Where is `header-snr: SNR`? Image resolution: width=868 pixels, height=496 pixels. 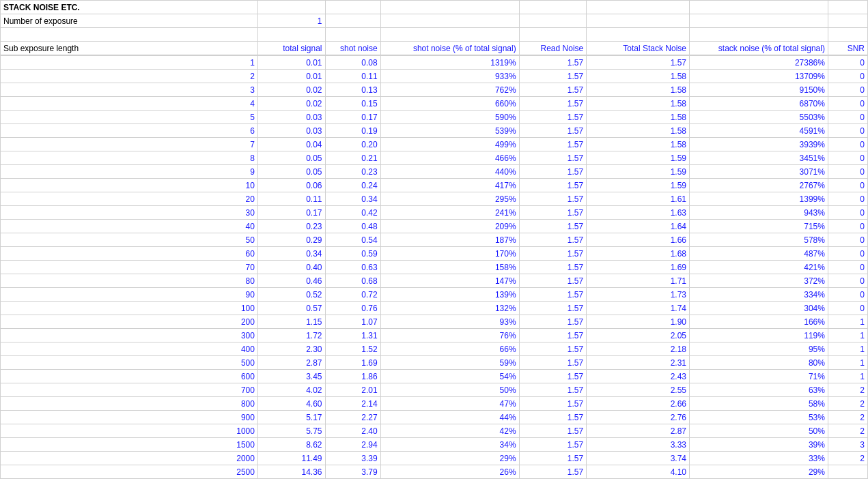 header-snr: SNR is located at coordinates (848, 48).